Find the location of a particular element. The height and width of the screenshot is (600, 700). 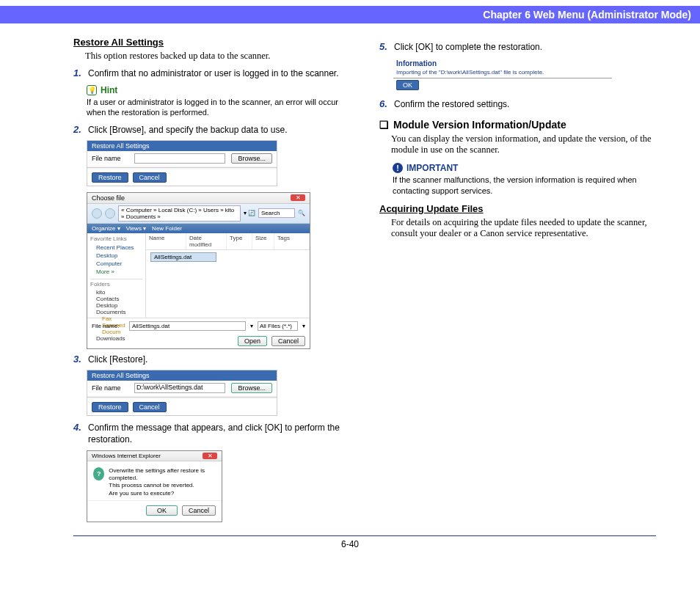

shot1-file-input is located at coordinates (180, 158).